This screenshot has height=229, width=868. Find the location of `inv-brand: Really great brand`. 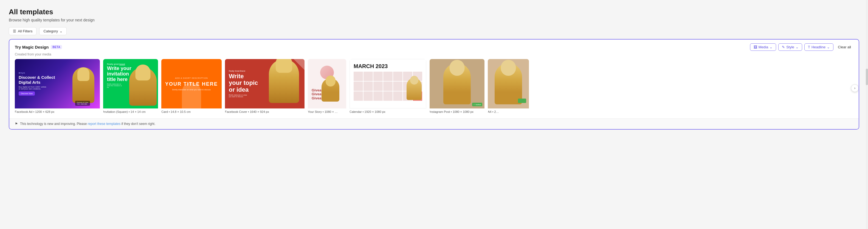

inv-brand: Really great brand is located at coordinates (119, 64).